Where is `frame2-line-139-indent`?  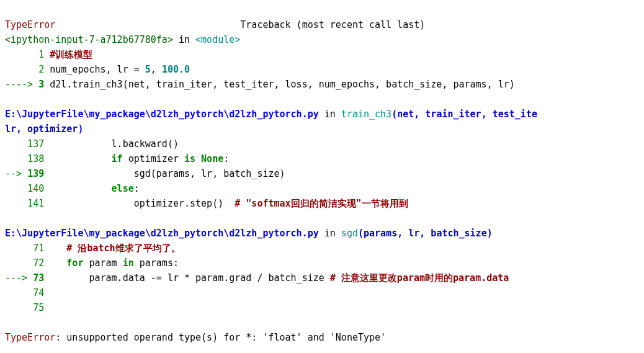 frame2-line-139-indent is located at coordinates (89, 174).